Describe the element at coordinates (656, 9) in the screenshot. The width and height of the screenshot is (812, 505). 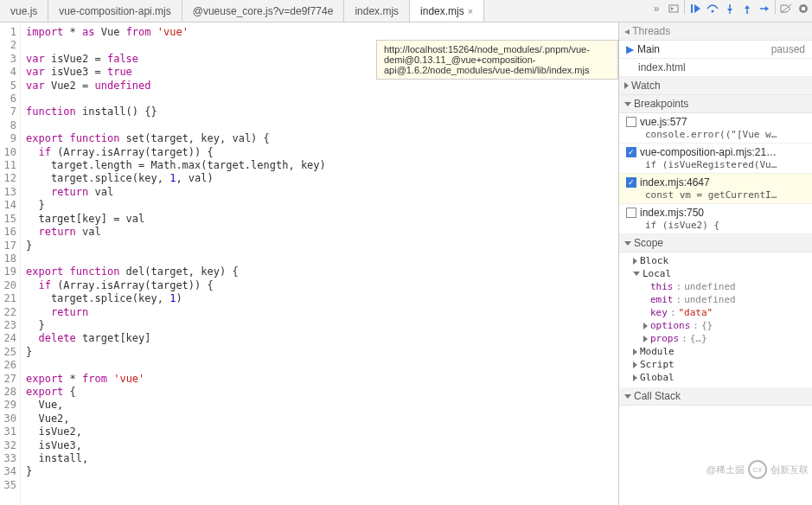
I see `more-tabs-button: »` at that location.